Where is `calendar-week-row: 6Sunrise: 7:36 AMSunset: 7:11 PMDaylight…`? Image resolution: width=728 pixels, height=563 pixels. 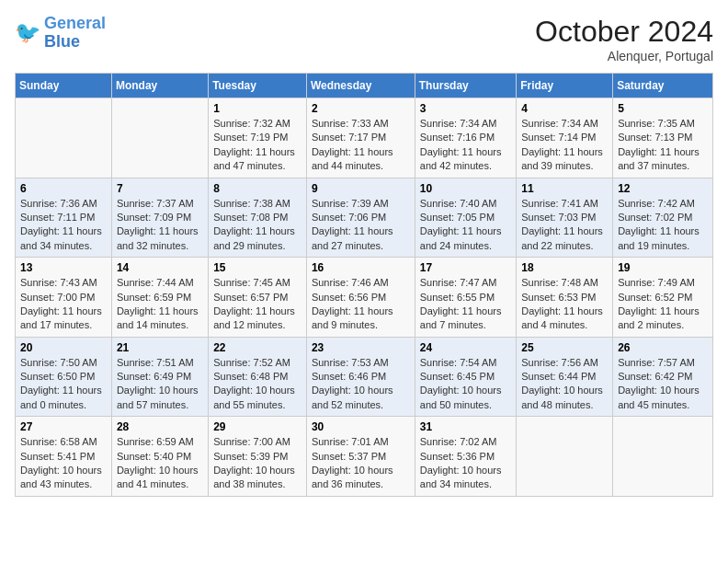
calendar-week-row: 6Sunrise: 7:36 AMSunset: 7:11 PMDaylight… is located at coordinates (364, 217).